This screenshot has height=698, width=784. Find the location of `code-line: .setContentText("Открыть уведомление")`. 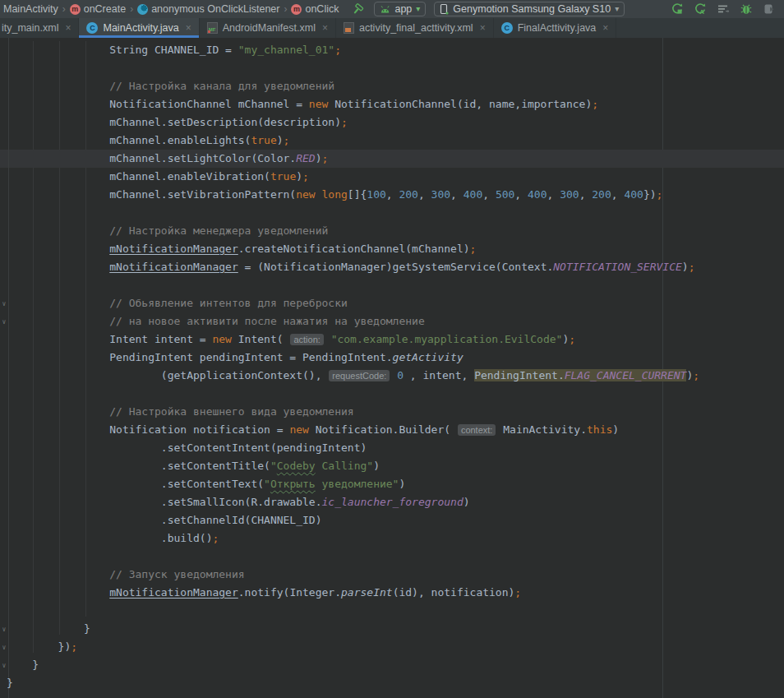

code-line: .setContentText("Открыть уведомление") is located at coordinates (392, 484).